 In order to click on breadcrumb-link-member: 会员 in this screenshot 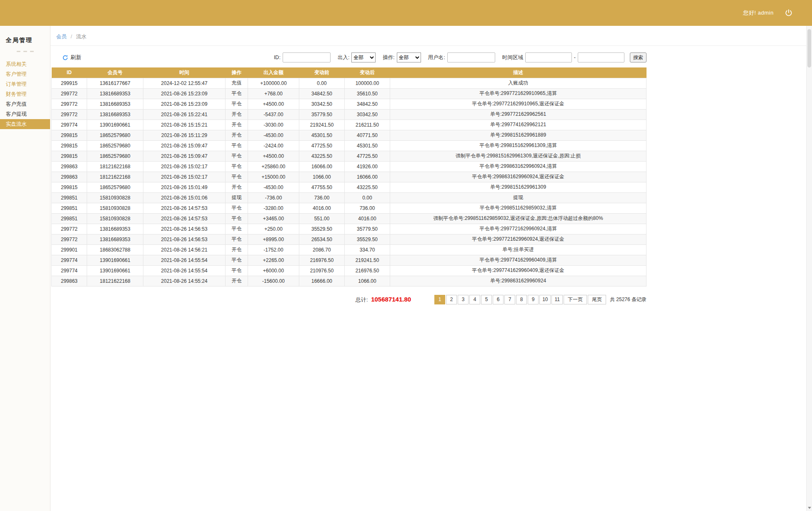, I will do `click(62, 37)`.